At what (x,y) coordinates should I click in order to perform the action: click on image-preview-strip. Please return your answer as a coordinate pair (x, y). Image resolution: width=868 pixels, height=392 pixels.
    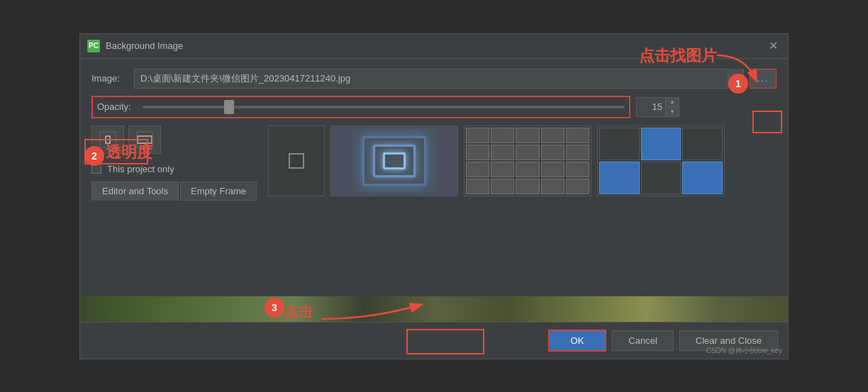
    Looking at the image, I should click on (434, 309).